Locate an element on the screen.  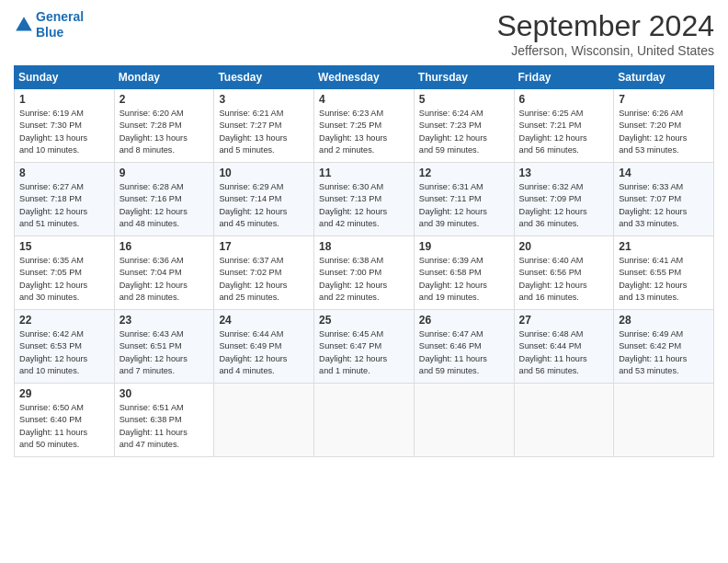
day-number: 28 is located at coordinates (664, 320).